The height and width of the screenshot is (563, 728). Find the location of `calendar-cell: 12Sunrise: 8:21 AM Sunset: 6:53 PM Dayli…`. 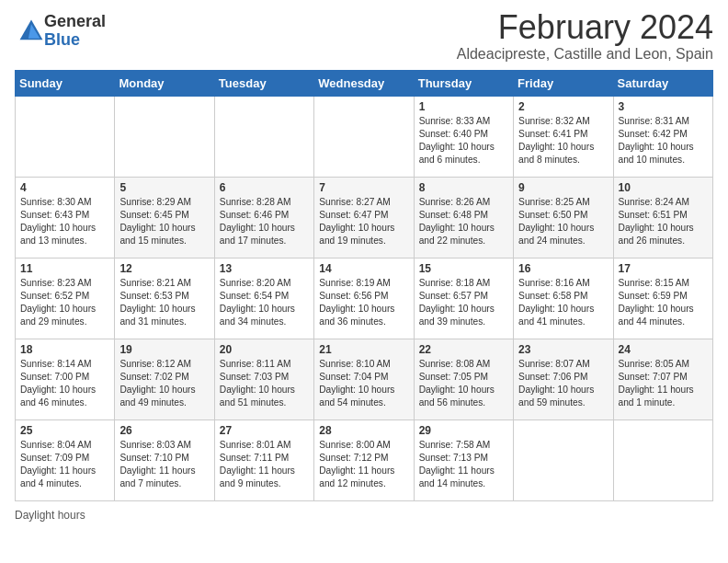

calendar-cell: 12Sunrise: 8:21 AM Sunset: 6:53 PM Dayli… is located at coordinates (165, 298).